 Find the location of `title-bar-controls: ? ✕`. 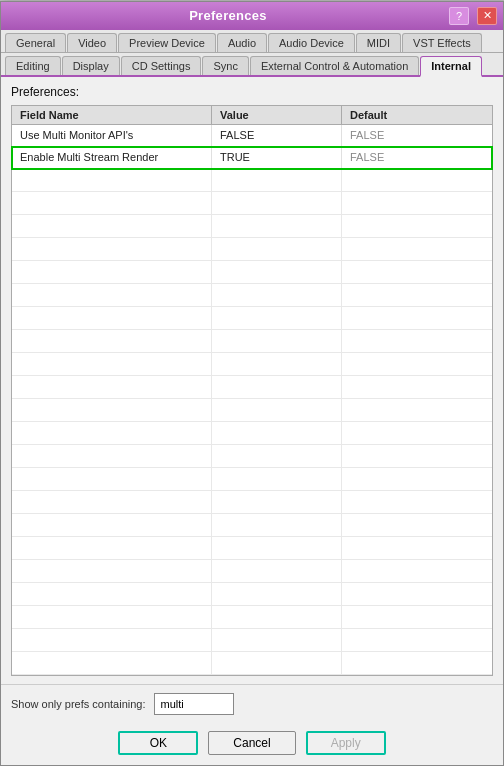

title-bar-controls: ? ✕ is located at coordinates (473, 16).